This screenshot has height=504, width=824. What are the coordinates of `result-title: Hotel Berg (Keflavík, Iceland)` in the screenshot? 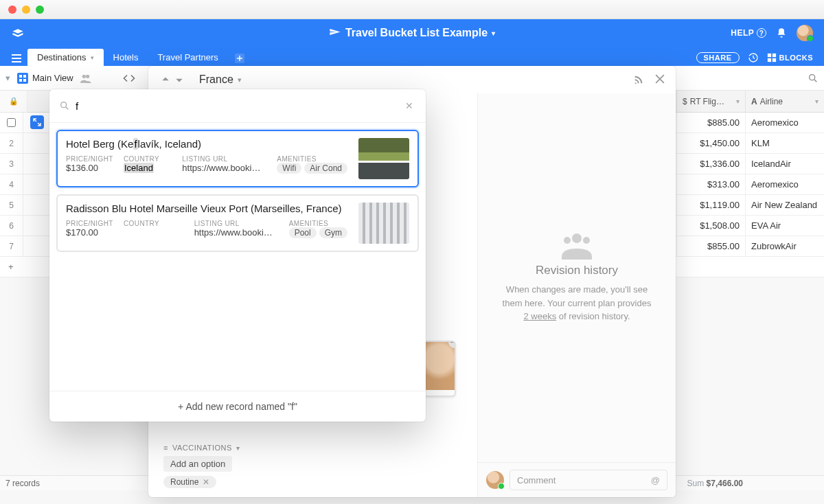 It's located at (208, 144).